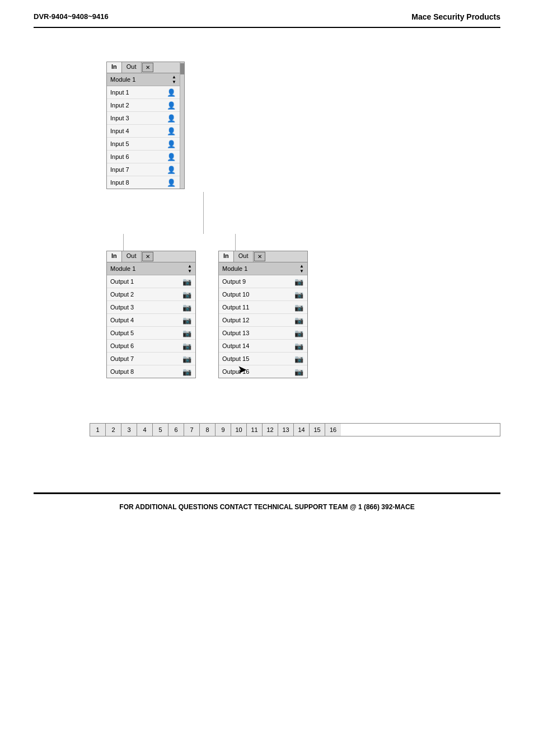 This screenshot has width=534, height=756. Describe the element at coordinates (263, 327) in the screenshot. I see `output-right-rows: Output 9 📷Output 10 📷Output 11 📷Output 1…` at that location.